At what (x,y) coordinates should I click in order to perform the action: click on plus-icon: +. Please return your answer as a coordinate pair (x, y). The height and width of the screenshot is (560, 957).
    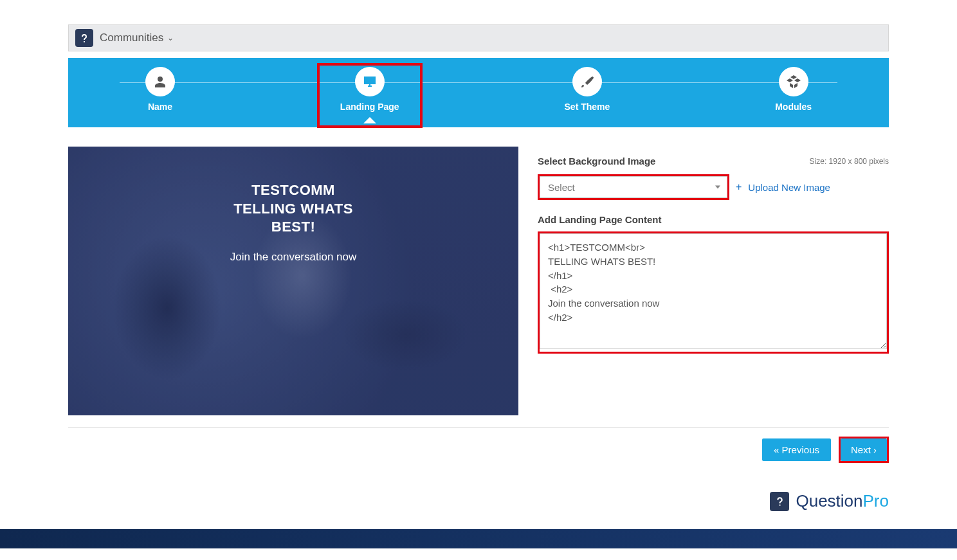
    Looking at the image, I should click on (738, 187).